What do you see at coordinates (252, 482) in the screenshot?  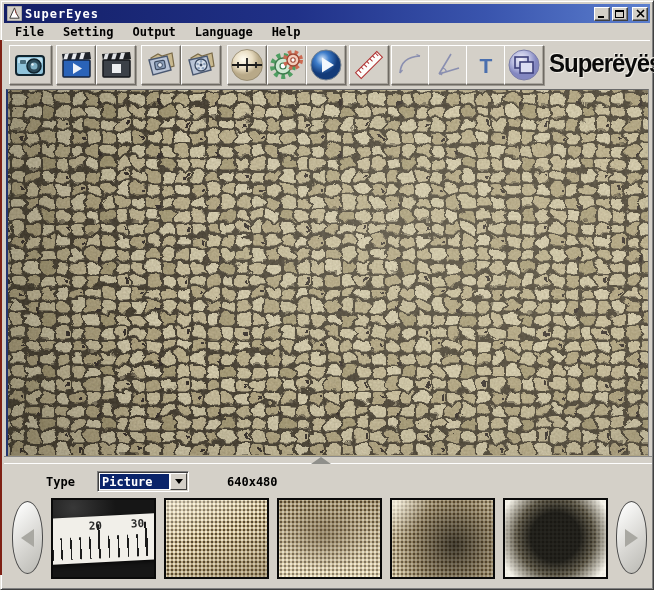 I see `resolution-label: 640x480` at bounding box center [252, 482].